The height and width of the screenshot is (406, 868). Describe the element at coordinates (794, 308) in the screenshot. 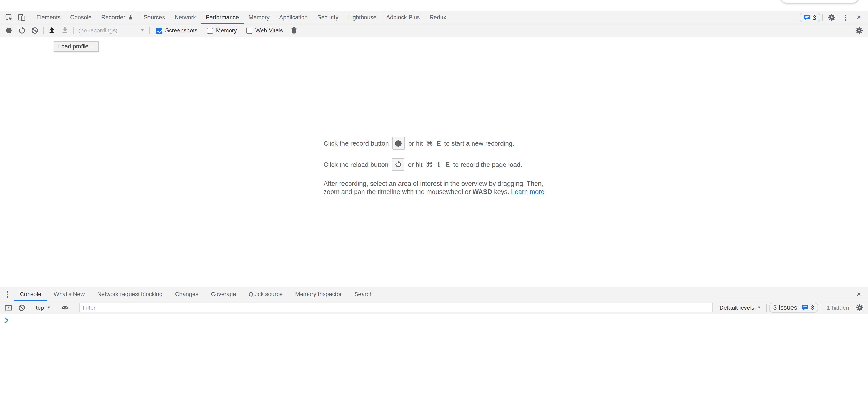

I see `console-issues-button: 3 Issues: 3` at that location.